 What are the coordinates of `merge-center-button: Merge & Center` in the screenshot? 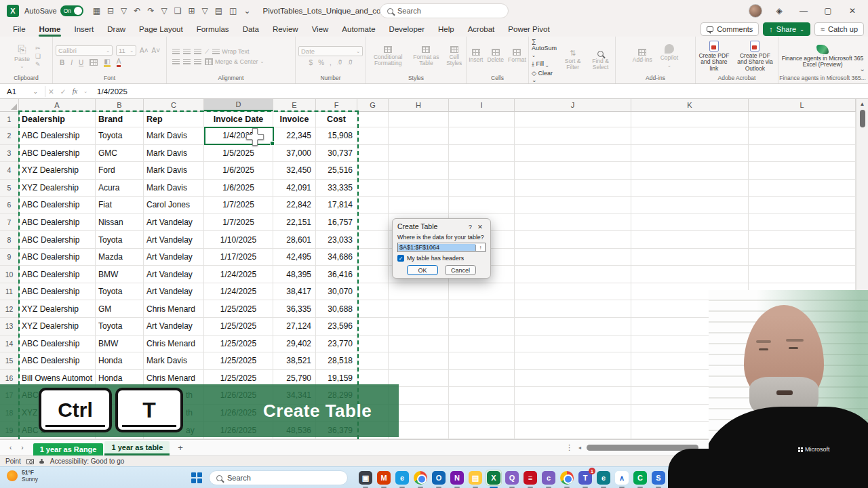 It's located at (237, 62).